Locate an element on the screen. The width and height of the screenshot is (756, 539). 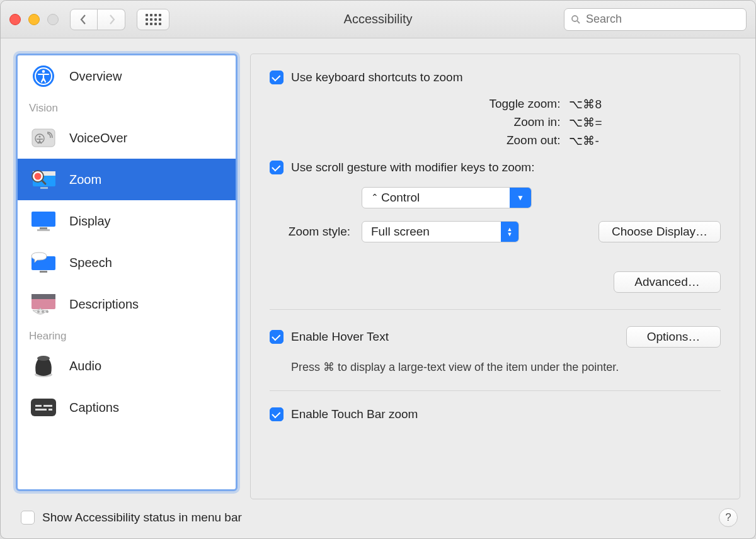
captions-icon is located at coordinates (43, 407).